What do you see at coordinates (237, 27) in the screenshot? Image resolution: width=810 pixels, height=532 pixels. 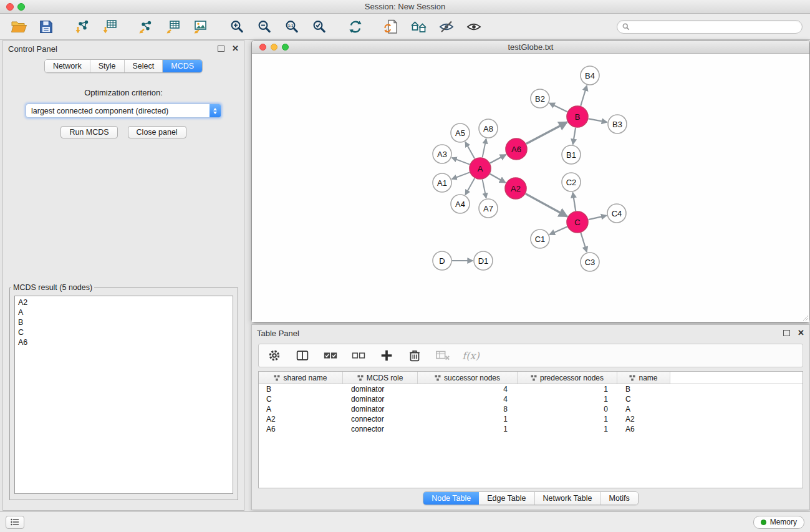 I see `zoom-in-button` at bounding box center [237, 27].